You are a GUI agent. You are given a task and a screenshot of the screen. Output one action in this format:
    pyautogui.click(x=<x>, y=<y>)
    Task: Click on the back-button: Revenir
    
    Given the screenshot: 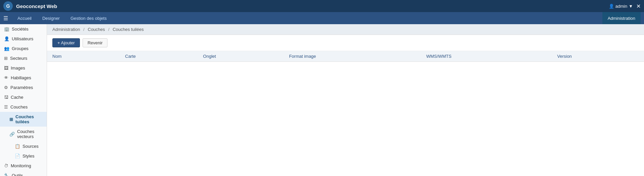 What is the action you would take?
    pyautogui.click(x=95, y=43)
    